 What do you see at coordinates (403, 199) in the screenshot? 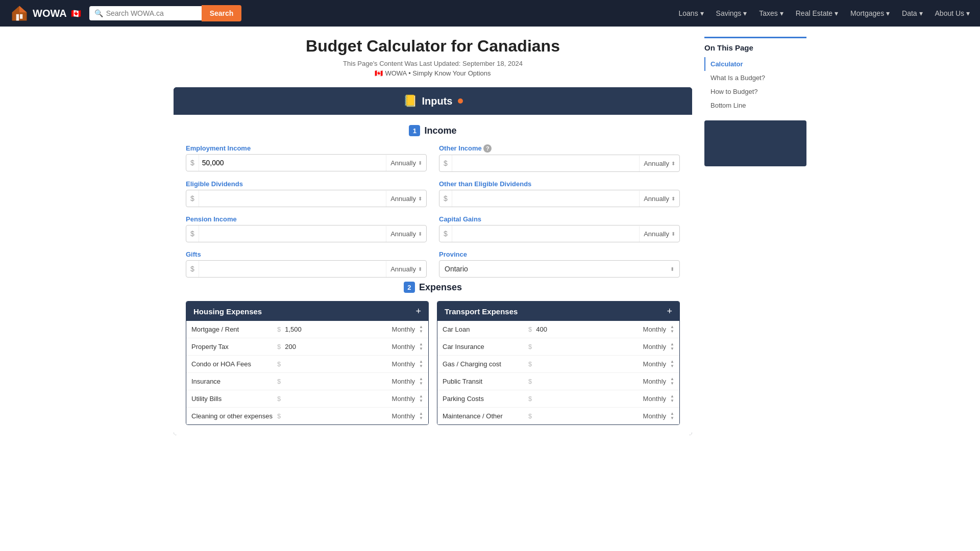
I see `eligible-dividends-period-label: Annually` at bounding box center [403, 199].